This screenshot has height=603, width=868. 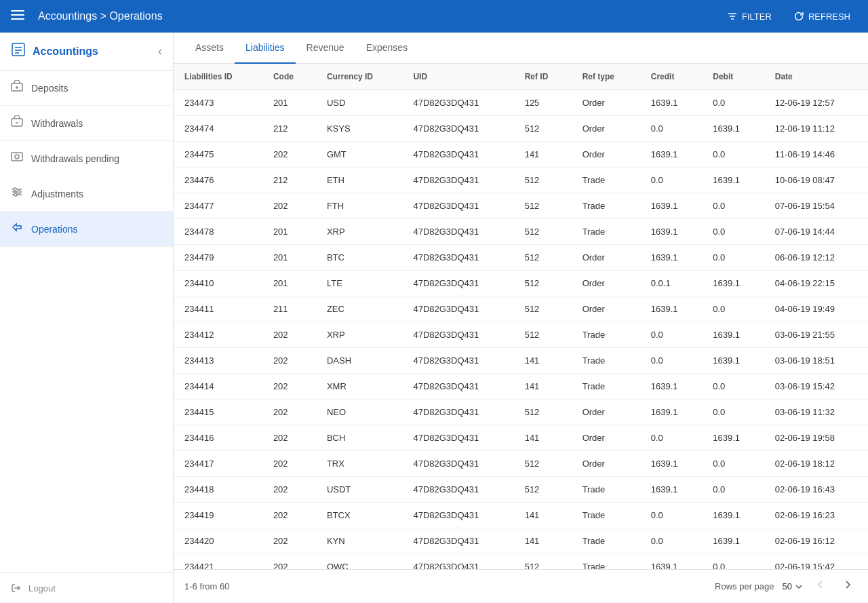 What do you see at coordinates (521, 438) in the screenshot?
I see `table-row: 234416202BCH47D82G3DQ431141Order0.01639.…` at bounding box center [521, 438].